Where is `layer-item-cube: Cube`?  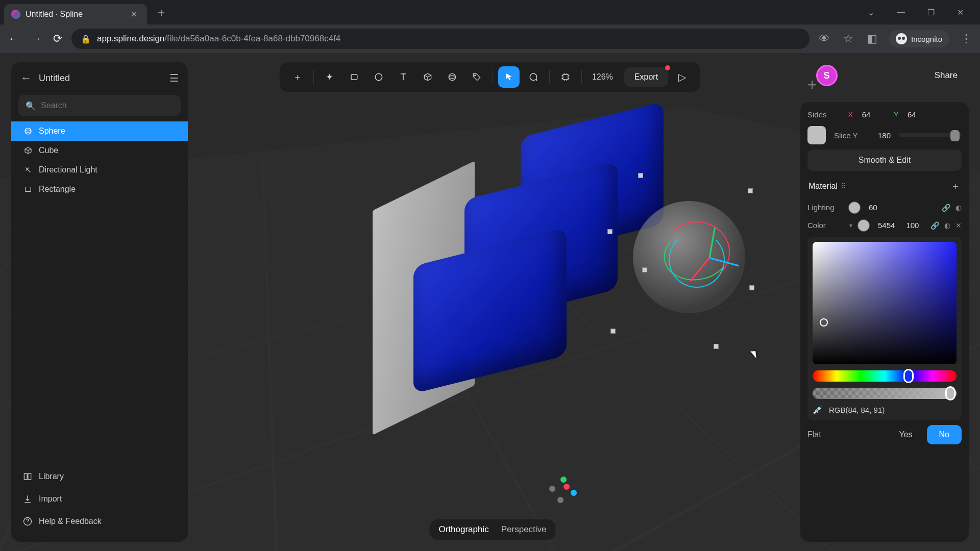 layer-item-cube: Cube is located at coordinates (100, 151).